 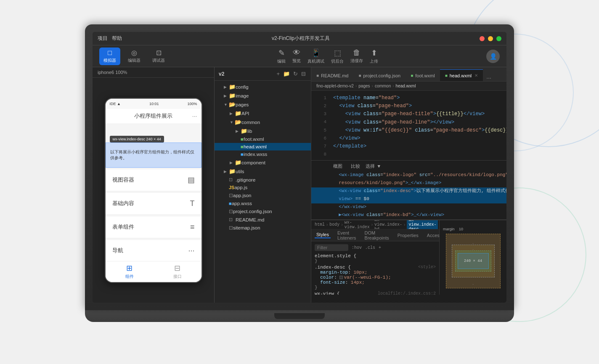 What do you see at coordinates (409, 190) in the screenshot?
I see `bottom-code-area: 0 概图 比较 选择 ▼ 1 <wx-image class="index-lo…` at bounding box center [409, 190].